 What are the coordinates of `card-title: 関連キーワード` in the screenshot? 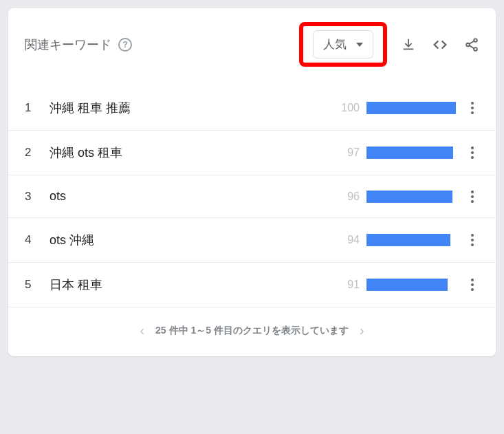 It's located at (68, 45).